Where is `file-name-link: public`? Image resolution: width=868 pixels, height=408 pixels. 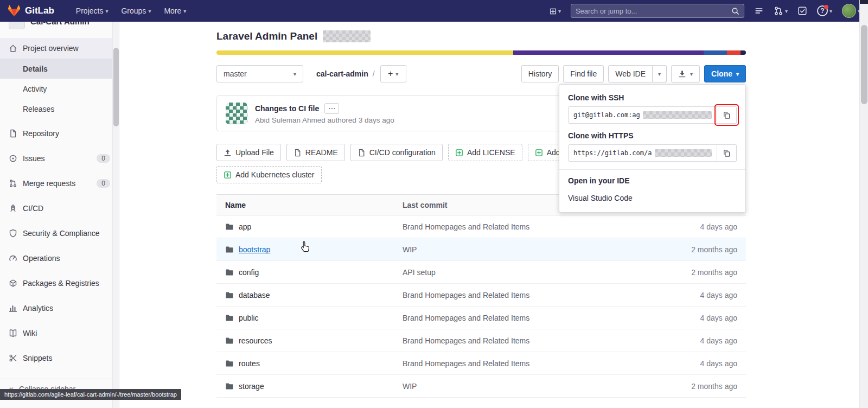 file-name-link: public is located at coordinates (248, 318).